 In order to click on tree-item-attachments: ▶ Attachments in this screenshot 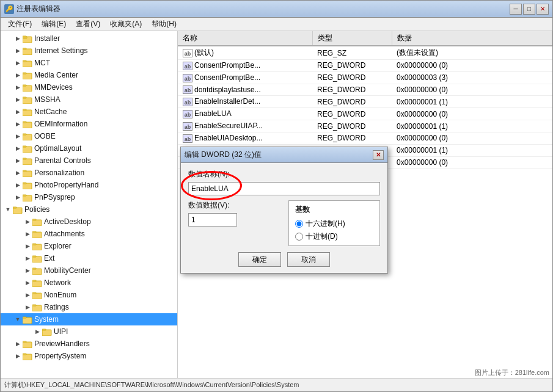, I will do `click(89, 234)`.